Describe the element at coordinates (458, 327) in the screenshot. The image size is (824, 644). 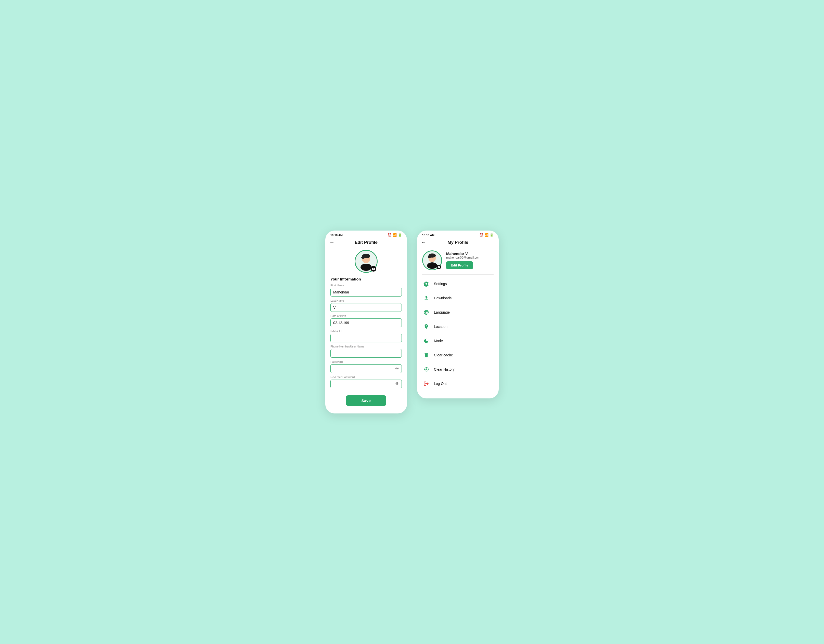
I see `menu-item-location: Location` at that location.